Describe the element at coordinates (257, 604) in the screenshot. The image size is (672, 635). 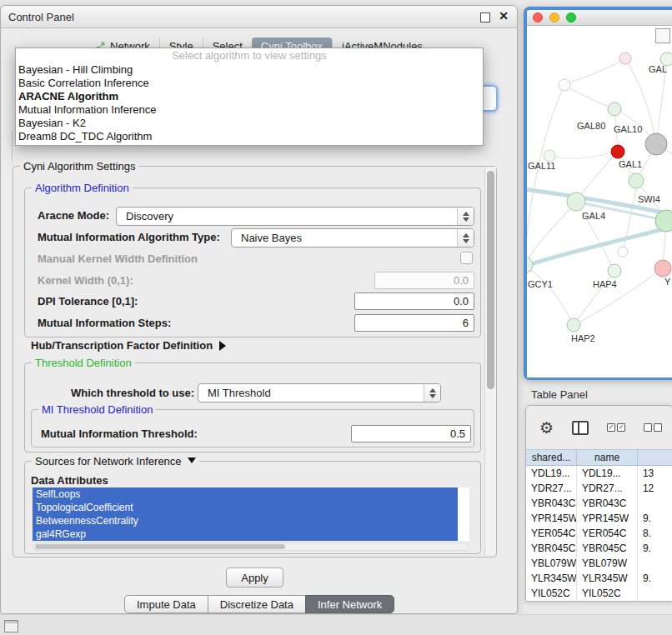
I see `tab-discretize-data: Discretize Data` at that location.